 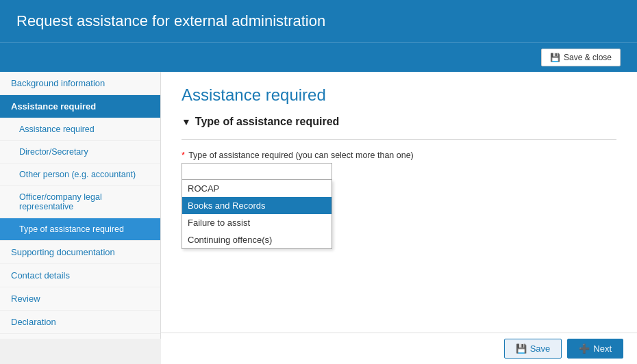 What do you see at coordinates (186, 122) in the screenshot?
I see `chevron-down-icon: ▼` at bounding box center [186, 122].